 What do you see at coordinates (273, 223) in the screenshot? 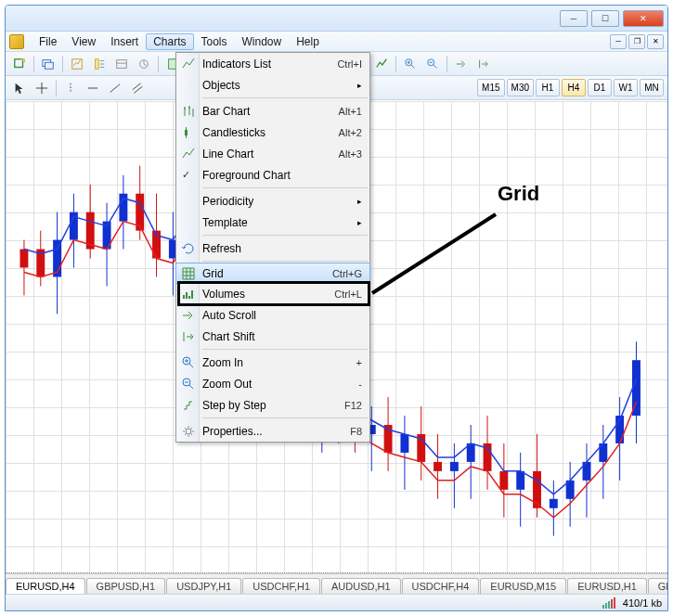
I see `menu-item-template: Template▸` at bounding box center [273, 223].